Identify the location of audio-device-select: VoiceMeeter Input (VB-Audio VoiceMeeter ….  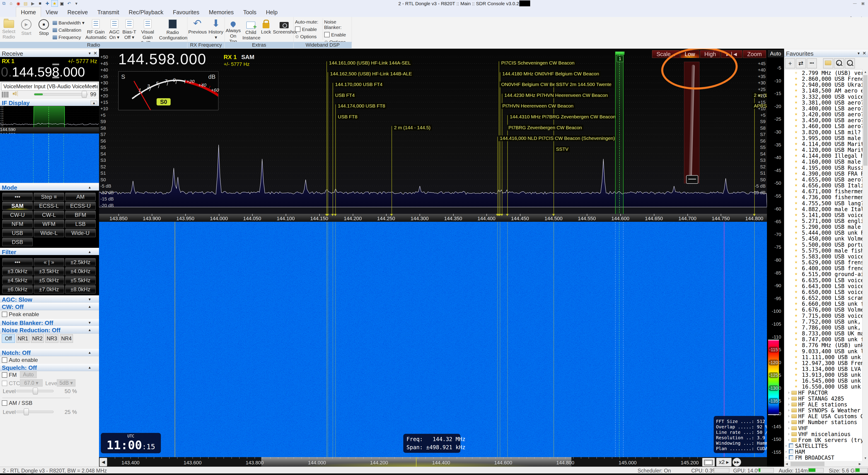
(50, 87).